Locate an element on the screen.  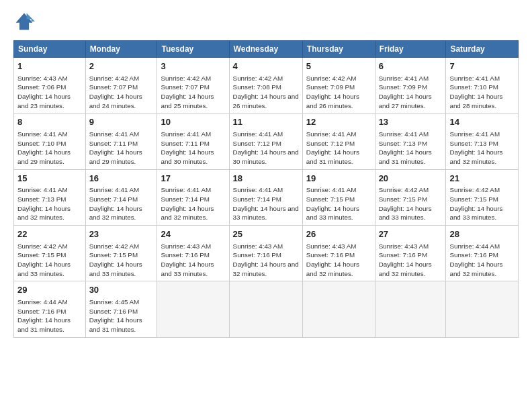
day-number: 14 is located at coordinates (482, 122).